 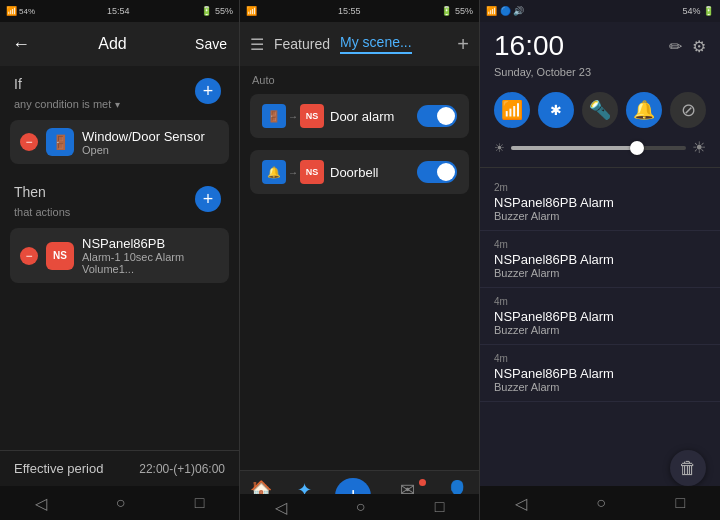 What do you see at coordinates (360, 116) in the screenshot?
I see `scene-card-door: 🚪 → NS Door alarm` at bounding box center [360, 116].